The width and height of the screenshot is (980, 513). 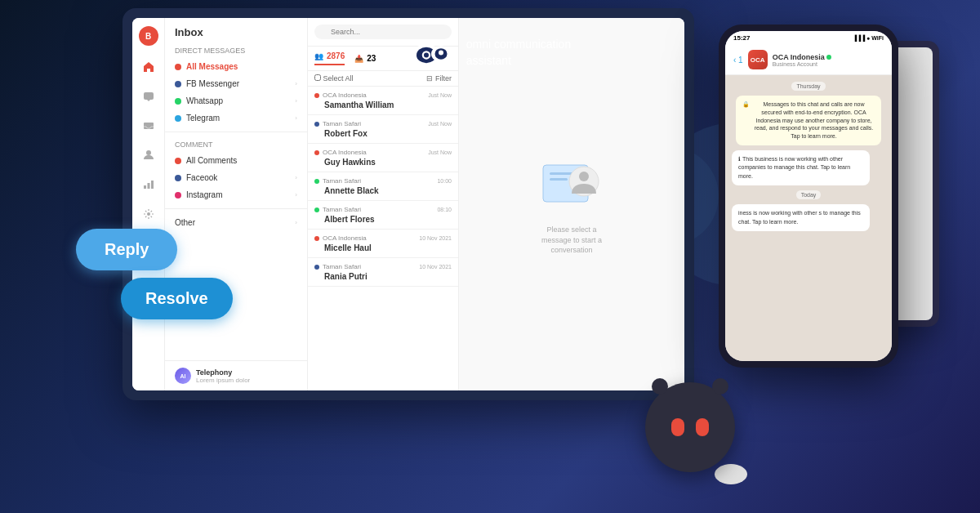 What do you see at coordinates (572, 204) in the screenshot?
I see `empty-state: Please select a message to start a conve…` at bounding box center [572, 204].